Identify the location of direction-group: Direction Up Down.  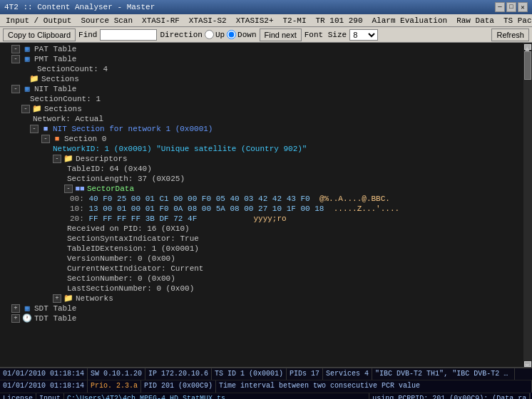
(208, 34).